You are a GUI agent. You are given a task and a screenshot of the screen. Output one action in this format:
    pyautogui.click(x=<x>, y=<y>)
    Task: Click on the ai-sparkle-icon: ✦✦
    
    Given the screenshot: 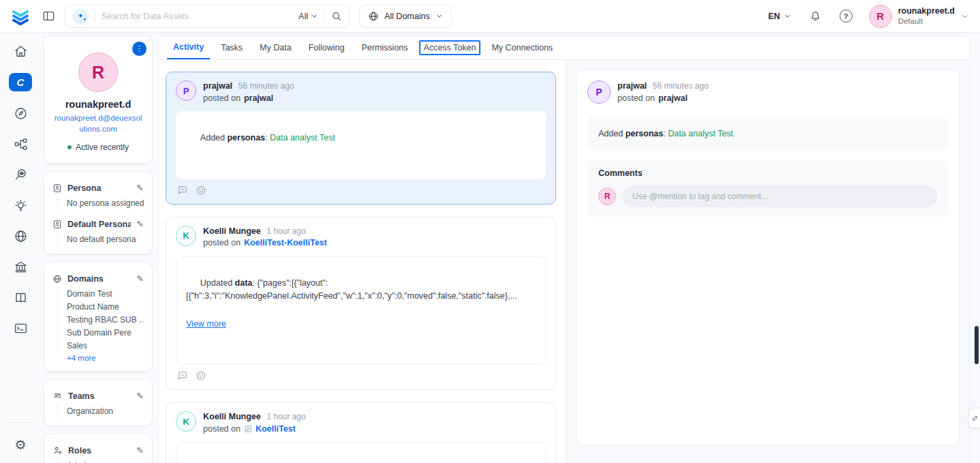 What is the action you would take?
    pyautogui.click(x=80, y=16)
    